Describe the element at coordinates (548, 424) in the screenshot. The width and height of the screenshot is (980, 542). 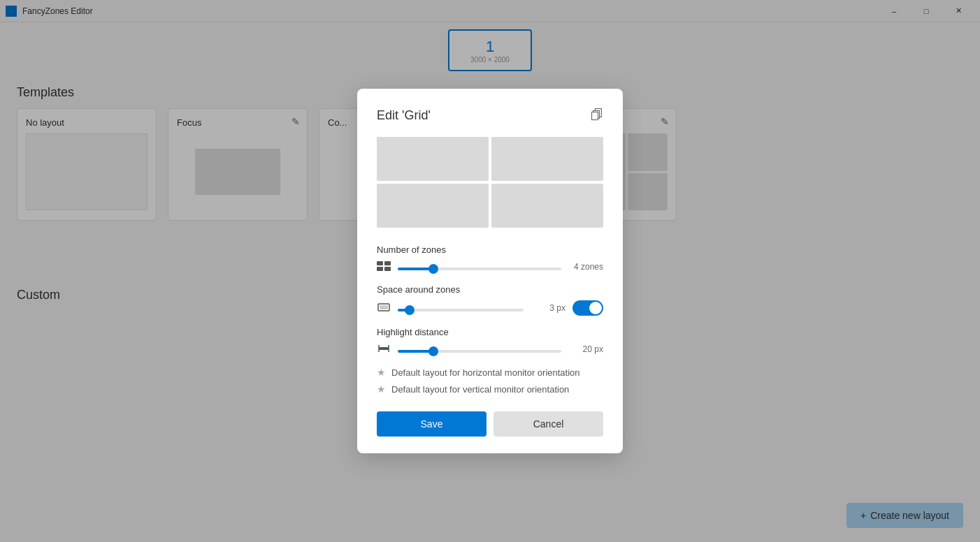
I see `cancel-button: Cancel` at that location.